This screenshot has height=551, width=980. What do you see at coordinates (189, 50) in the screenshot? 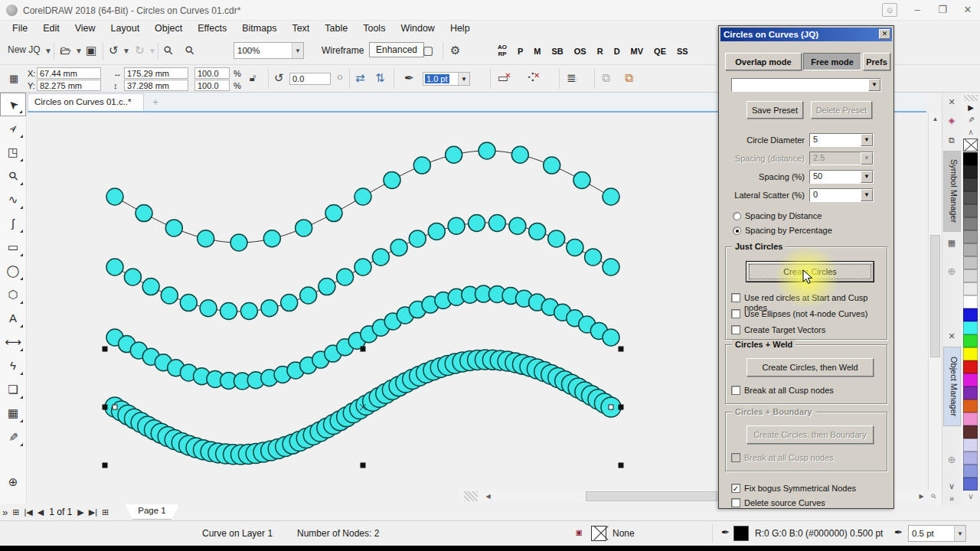
I see `zoom-levels-icon: ⚲` at bounding box center [189, 50].